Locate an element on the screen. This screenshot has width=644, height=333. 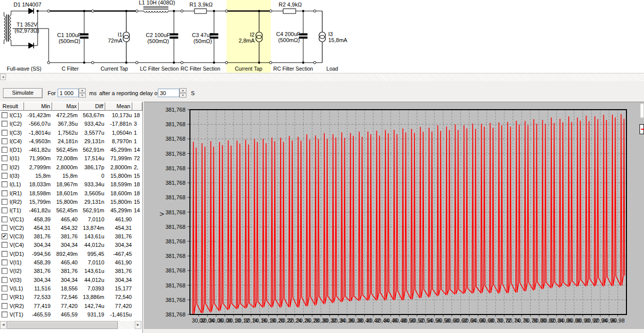
cell-max: 367,35u is located at coordinates (65, 124).